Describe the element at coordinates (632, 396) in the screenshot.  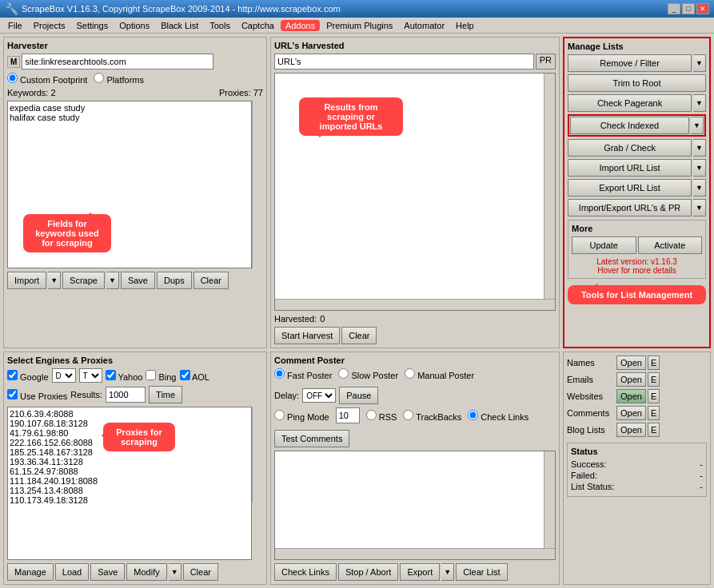
I see `websites-open-button: Open` at that location.